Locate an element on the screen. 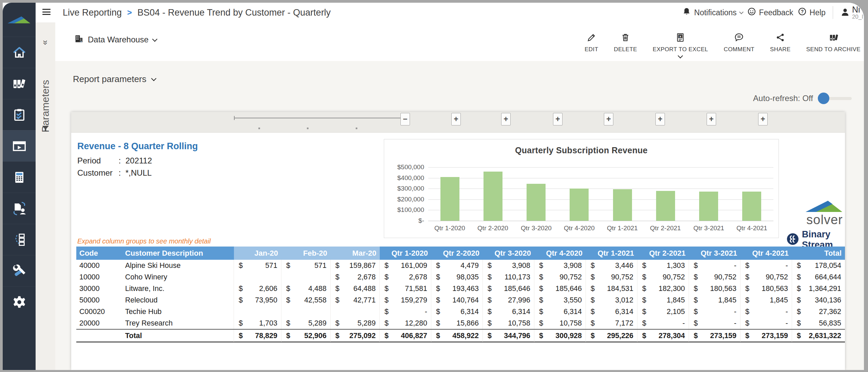 This screenshot has height=372, width=868. cell-value: 275,092 is located at coordinates (362, 336).